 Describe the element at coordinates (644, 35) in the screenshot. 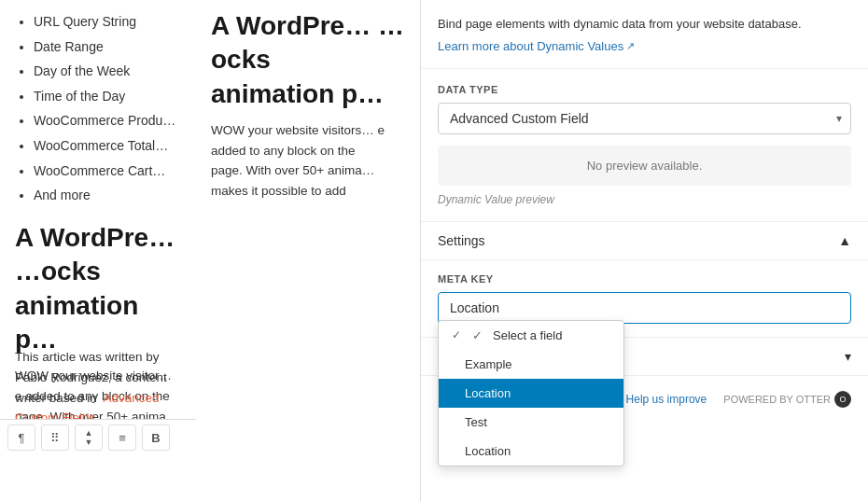

I see `panel-description-section: Bind page elements with dynamic data fro…` at that location.